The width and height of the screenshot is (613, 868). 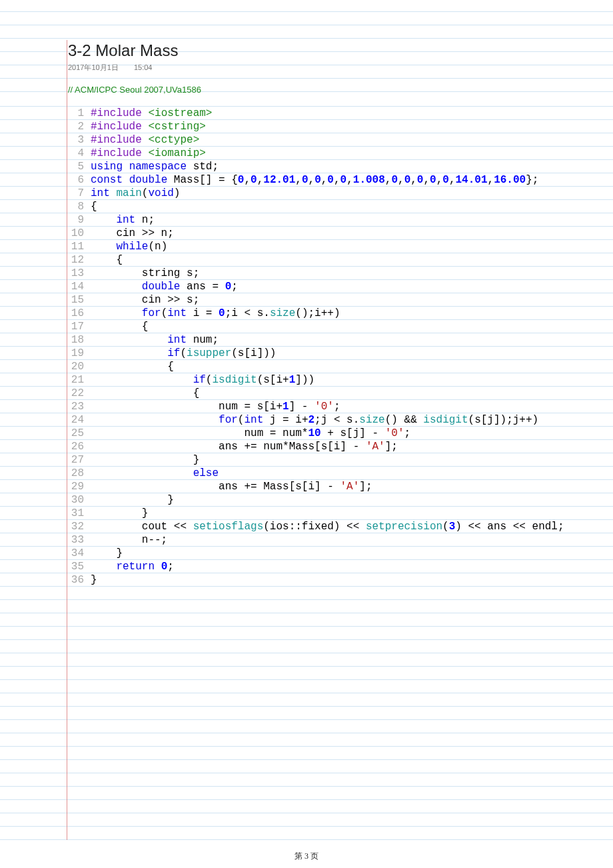 I want to click on code-line: 14 double ans = 0;, so click(x=340, y=287).